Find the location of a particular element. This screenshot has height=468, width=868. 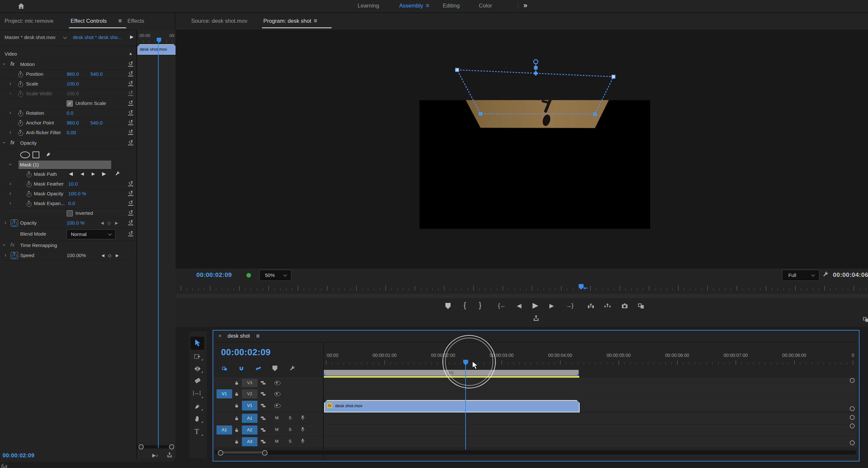

hand-tool-icon is located at coordinates (197, 418).